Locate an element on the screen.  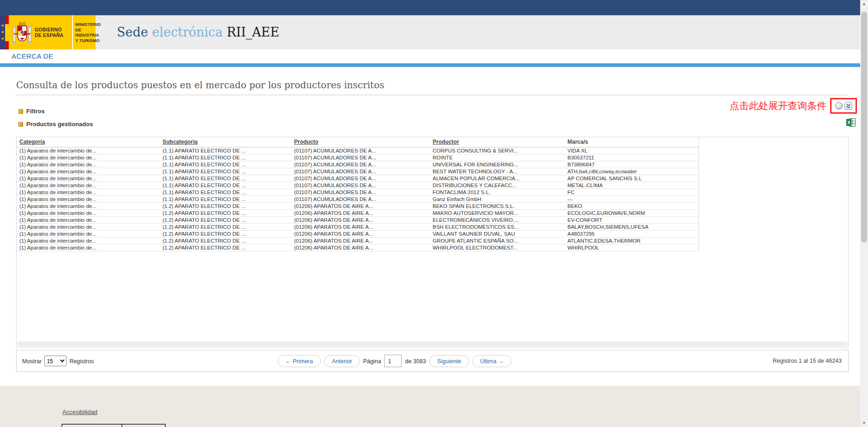
page-title-wrap: Consulta de los productos puestos en el … is located at coordinates (432, 87).